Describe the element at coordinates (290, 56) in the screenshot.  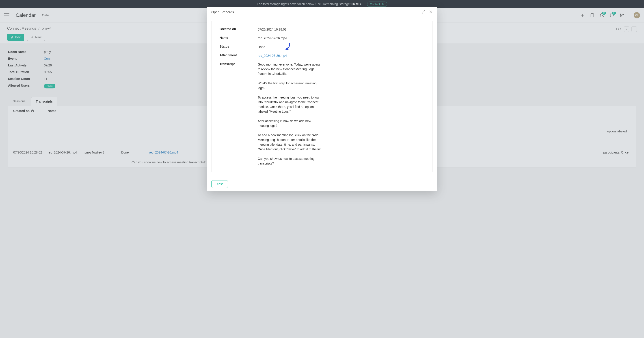
I see `modal-attachment-link: rec_2024-07-26.mp4` at that location.